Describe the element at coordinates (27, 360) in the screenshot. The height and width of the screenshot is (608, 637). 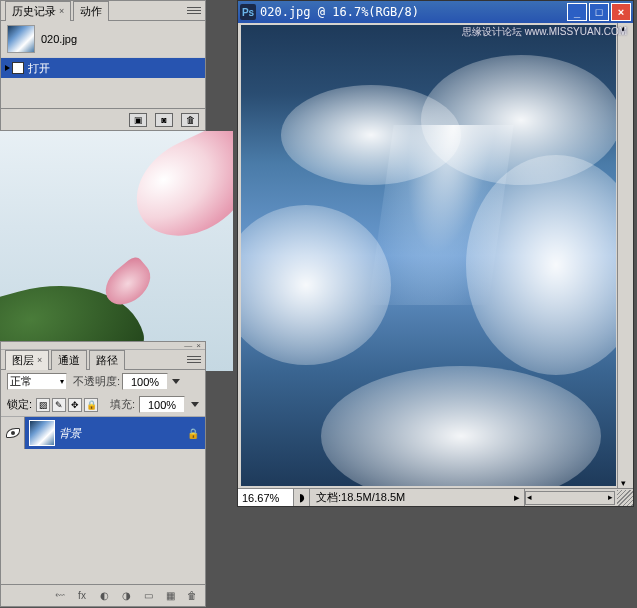
I see `tab-layers: 图层 ×` at that location.